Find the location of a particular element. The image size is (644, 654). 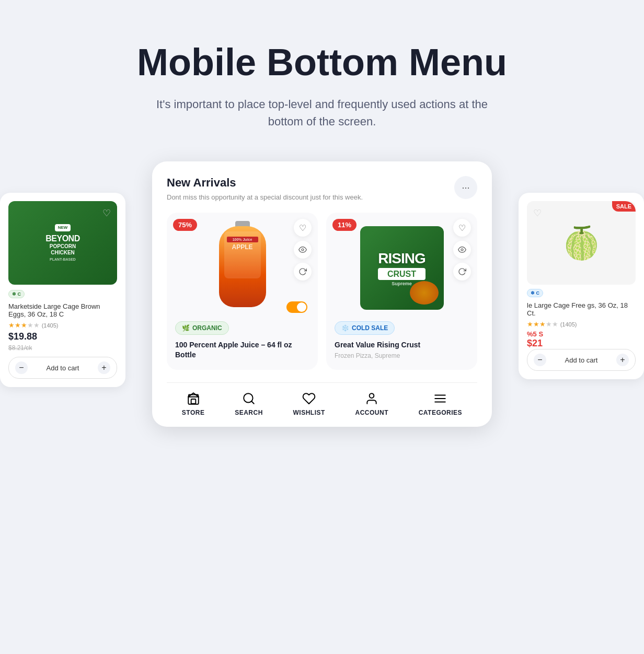

nav-wishlist-label: WISHLIST is located at coordinates (308, 413).